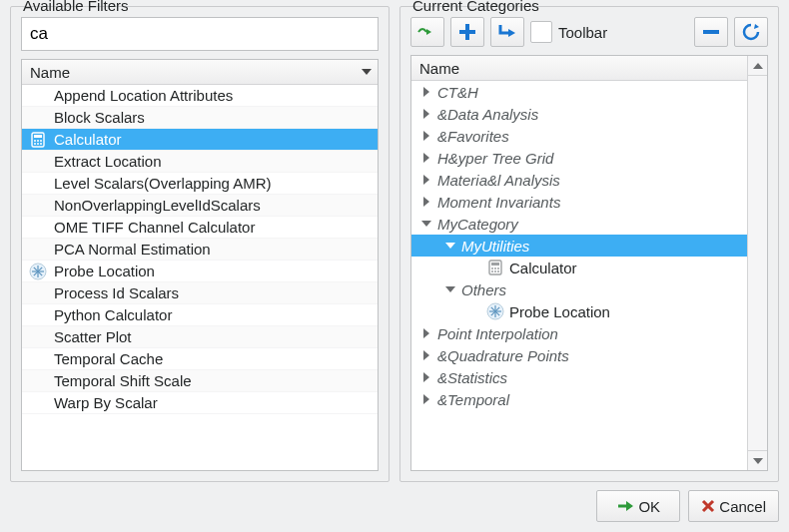  I want to click on filter-list-header: Name, so click(200, 72).